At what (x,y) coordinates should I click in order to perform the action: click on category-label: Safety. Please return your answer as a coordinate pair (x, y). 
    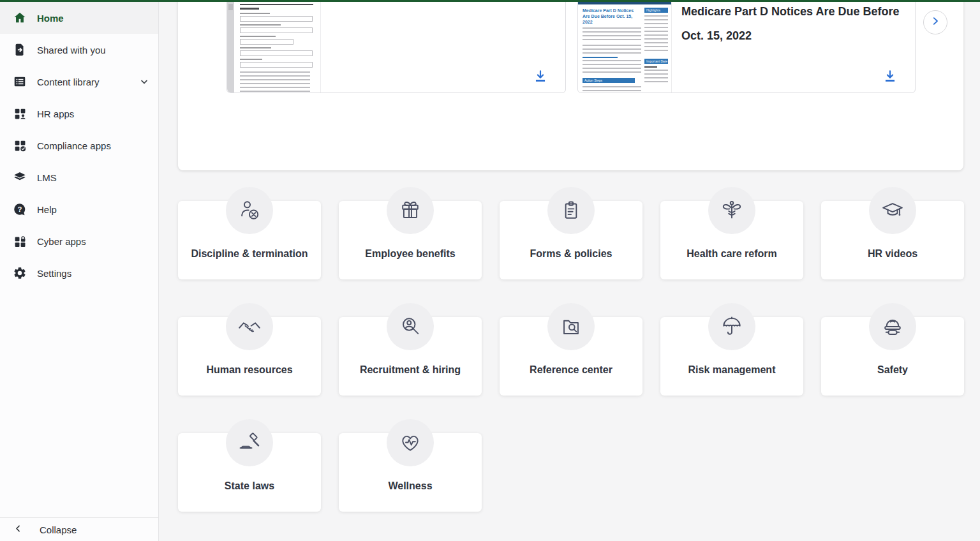
    Looking at the image, I should click on (893, 380).